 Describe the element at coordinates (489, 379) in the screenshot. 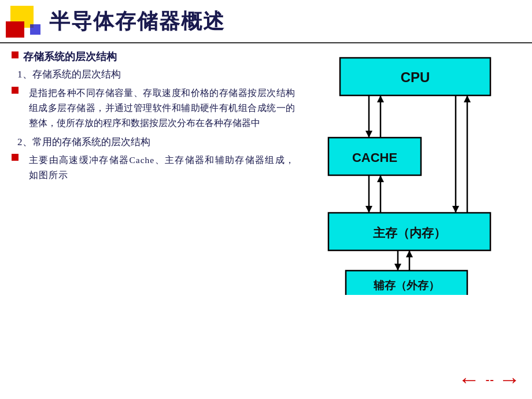

I see `nav-dash: - -` at that location.